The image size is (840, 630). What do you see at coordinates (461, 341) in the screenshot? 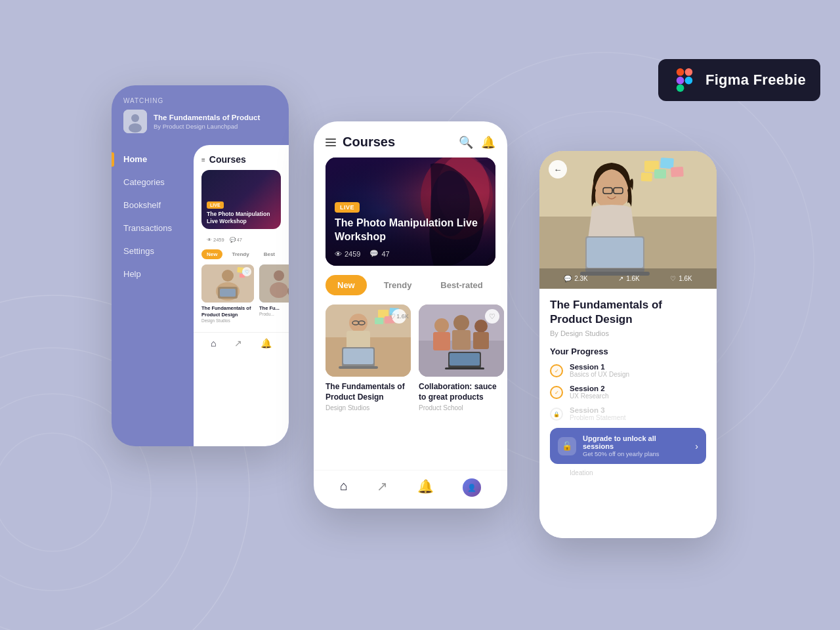
I see `course-card-2-img: ♡` at bounding box center [461, 341].